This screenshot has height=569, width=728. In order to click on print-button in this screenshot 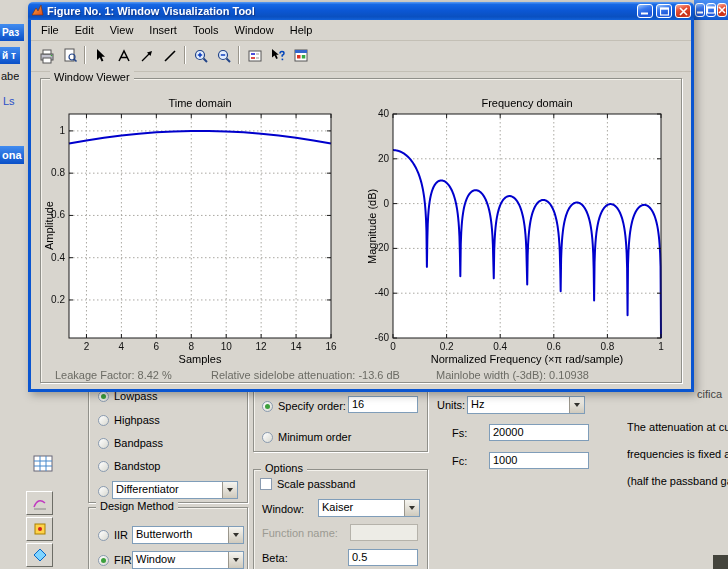, I will do `click(46, 56)`.